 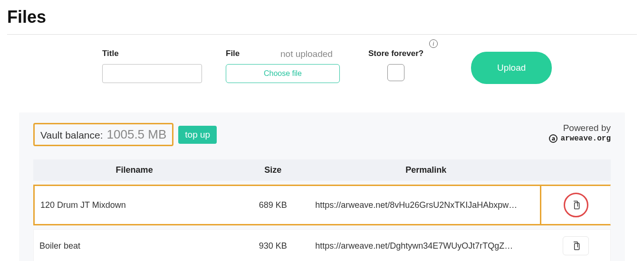 What do you see at coordinates (134, 170) in the screenshot?
I see `col-header-filename: Filename` at bounding box center [134, 170].